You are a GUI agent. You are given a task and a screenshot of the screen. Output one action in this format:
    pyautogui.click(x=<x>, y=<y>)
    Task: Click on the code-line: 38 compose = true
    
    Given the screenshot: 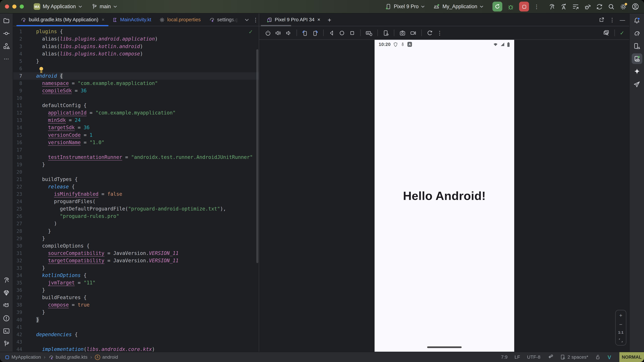 What is the action you would take?
    pyautogui.click(x=136, y=305)
    